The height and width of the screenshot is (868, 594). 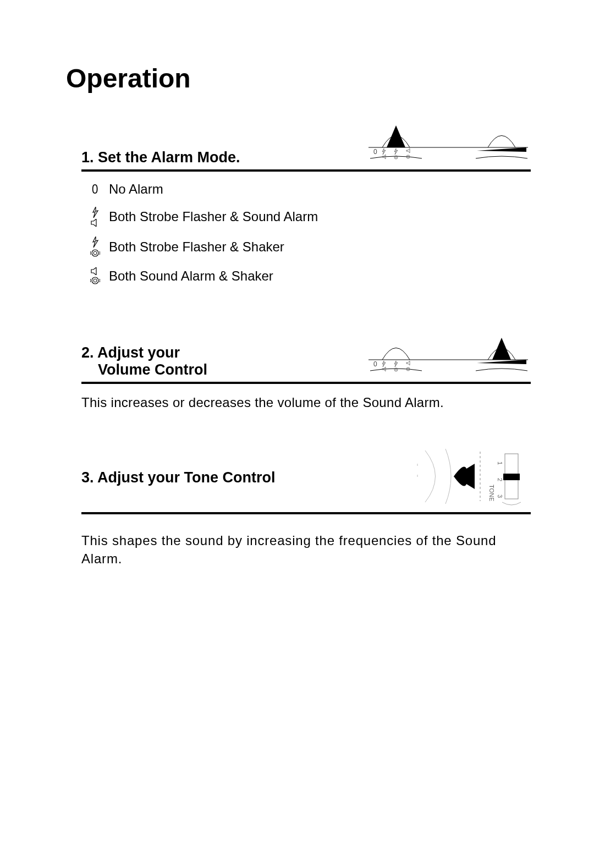 What do you see at coordinates (95, 217) in the screenshot?
I see `bolt-speaker-icon` at bounding box center [95, 217].